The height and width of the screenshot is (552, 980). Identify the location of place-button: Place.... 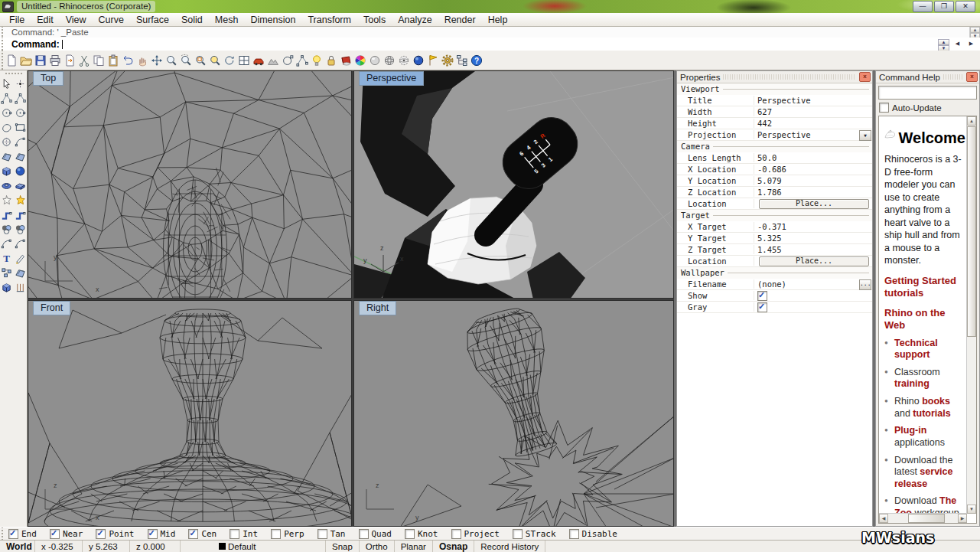
(814, 204).